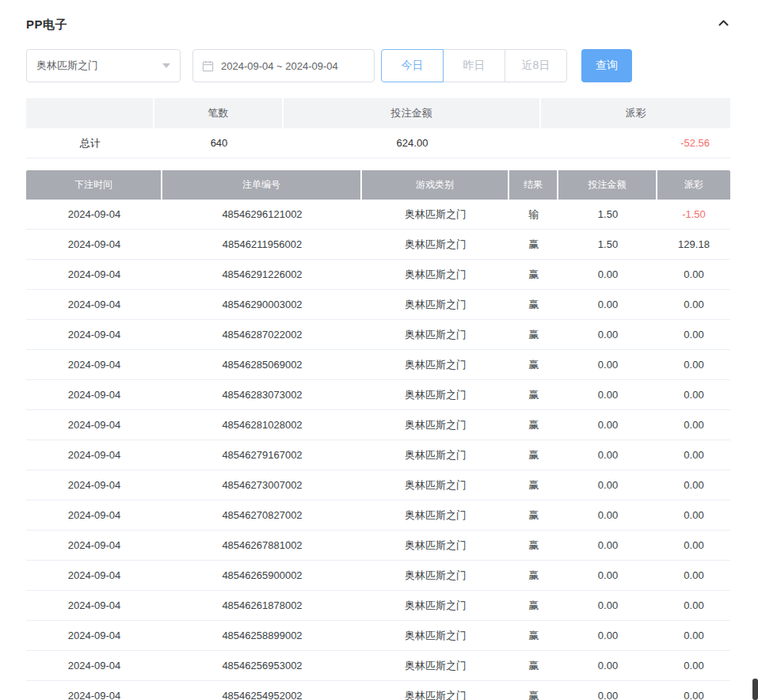 The width and height of the screenshot is (758, 700). I want to click on table-row: 2024-09-0448546283073002奥林匹斯之门赢0.000.00, so click(379, 395).